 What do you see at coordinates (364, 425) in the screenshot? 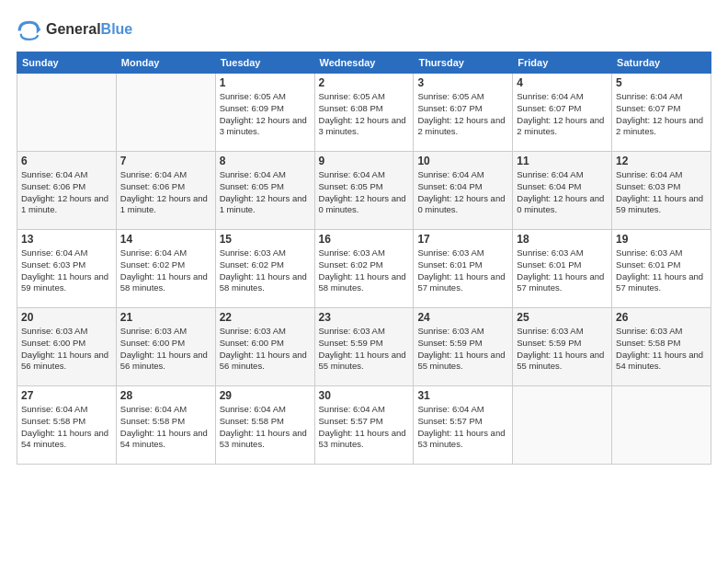
I see `day-cell: 30Sunrise: 6:04 AM Sunset: 5:57 PM Dayli…` at bounding box center [364, 425].